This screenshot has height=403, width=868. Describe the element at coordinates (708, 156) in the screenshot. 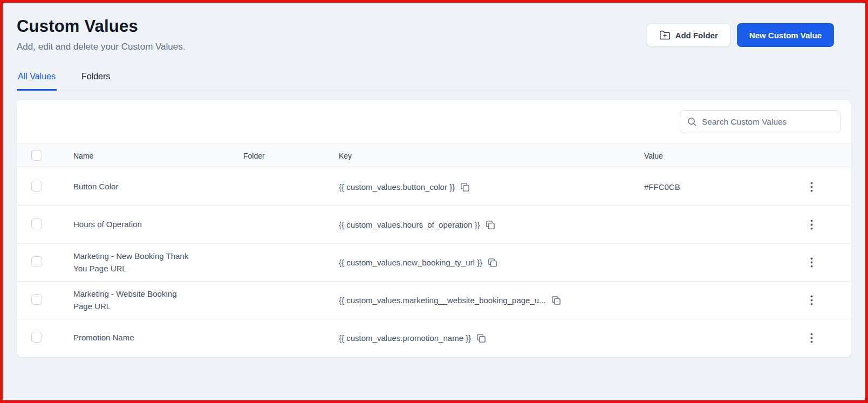

I see `column-header-value: Value` at that location.